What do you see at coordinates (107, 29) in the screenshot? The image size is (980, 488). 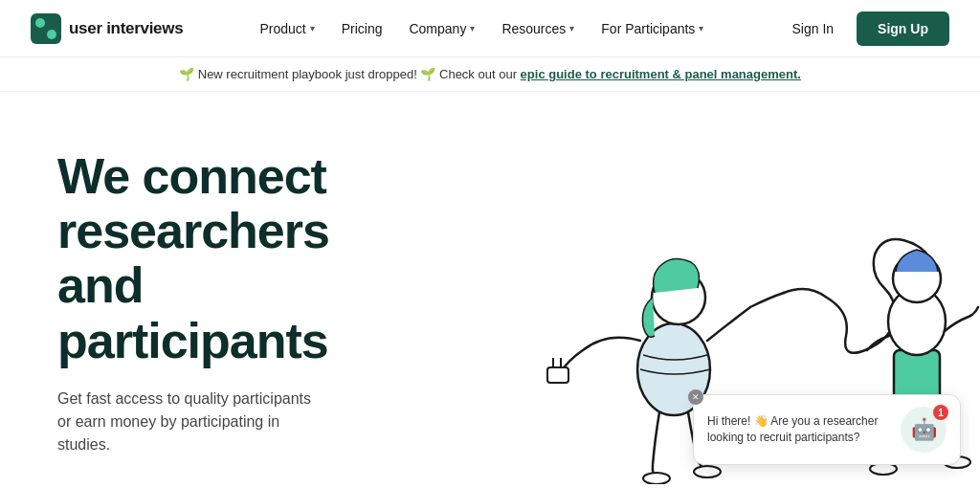 I see `logo: user interviews` at bounding box center [107, 29].